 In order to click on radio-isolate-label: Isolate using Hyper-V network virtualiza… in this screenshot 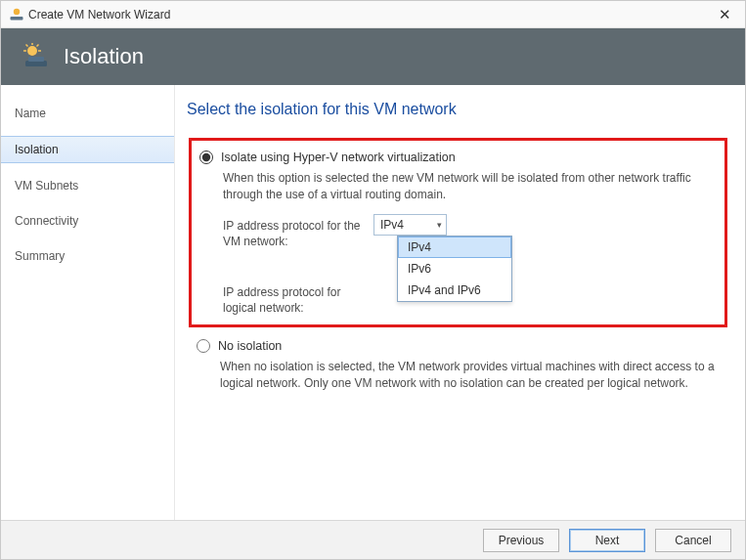, I will do `click(338, 157)`.